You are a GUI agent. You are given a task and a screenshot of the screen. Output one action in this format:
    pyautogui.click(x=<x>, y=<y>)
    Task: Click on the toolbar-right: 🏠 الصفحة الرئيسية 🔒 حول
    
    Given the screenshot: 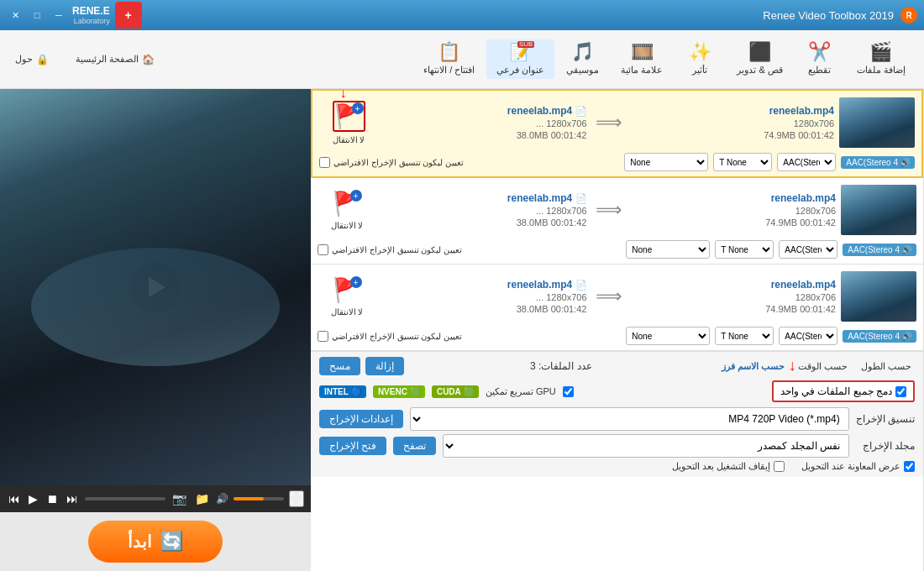 What is the action you would take?
    pyautogui.click(x=85, y=60)
    